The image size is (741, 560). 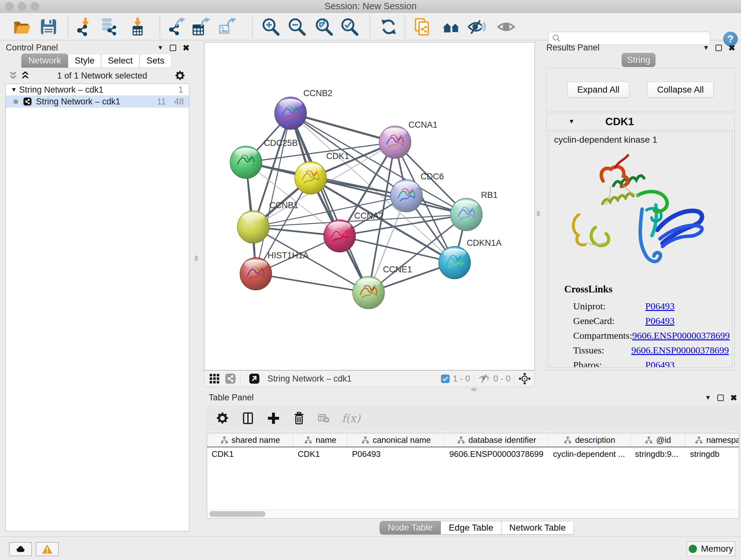 I want to click on show-columns-icon, so click(x=248, y=418).